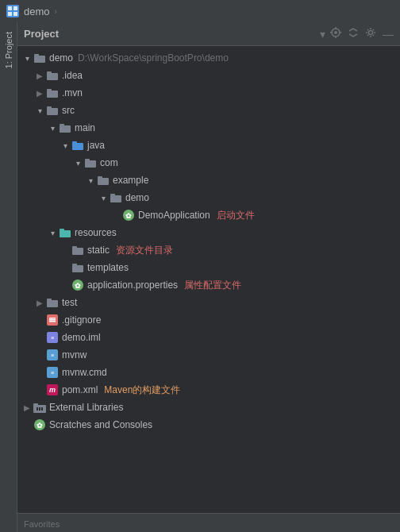 The height and width of the screenshot is (532, 400). I want to click on node-label-scratches: Scratches and Consoles, so click(101, 425).